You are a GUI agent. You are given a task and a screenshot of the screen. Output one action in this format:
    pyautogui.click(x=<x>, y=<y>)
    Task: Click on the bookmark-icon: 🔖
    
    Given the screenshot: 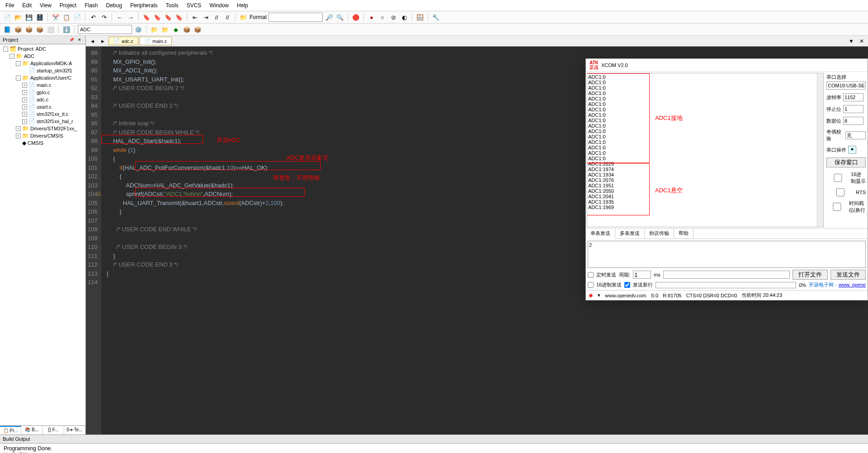 What is the action you would take?
    pyautogui.click(x=146, y=17)
    